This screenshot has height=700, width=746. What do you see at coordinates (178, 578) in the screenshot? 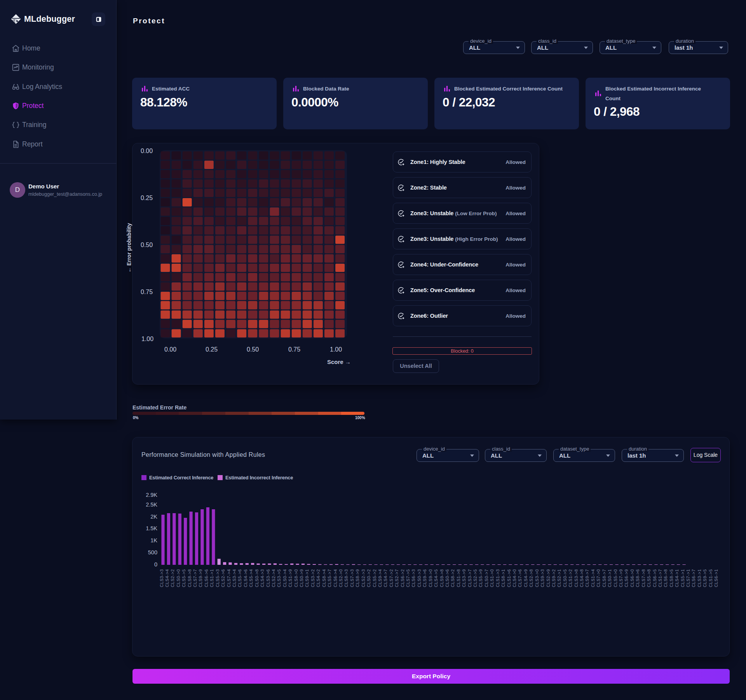
I see `svg-text: CLS0->0` at bounding box center [178, 578].